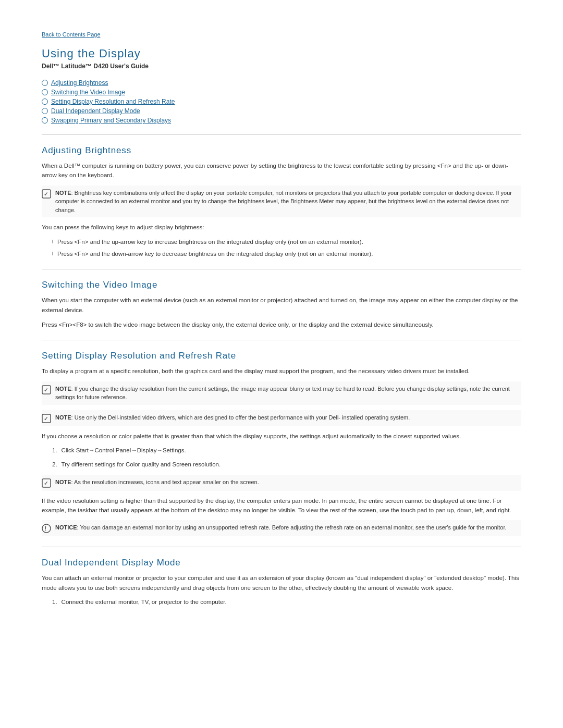 The height and width of the screenshot is (728, 563). Describe the element at coordinates (282, 505) in the screenshot. I see `resolution-pan-mode: If the video resolution setting is highe…` at that location.